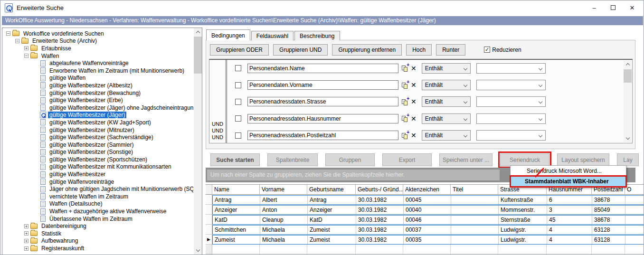 This screenshot has width=644, height=255. Describe the element at coordinates (474, 190) in the screenshot. I see `column-header: Titel` at that location.